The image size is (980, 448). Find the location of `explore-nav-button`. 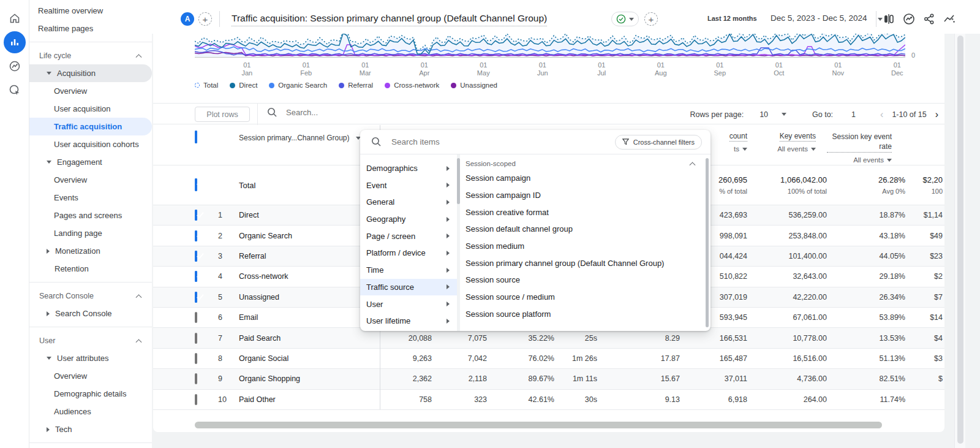

explore-nav-button is located at coordinates (15, 66).